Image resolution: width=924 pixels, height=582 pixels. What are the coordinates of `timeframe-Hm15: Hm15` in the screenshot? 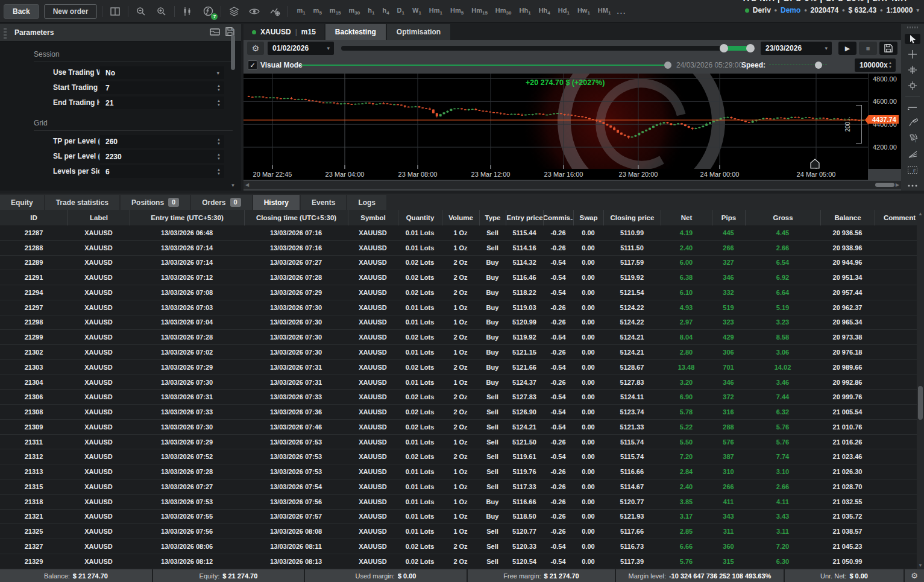 It's located at (480, 11).